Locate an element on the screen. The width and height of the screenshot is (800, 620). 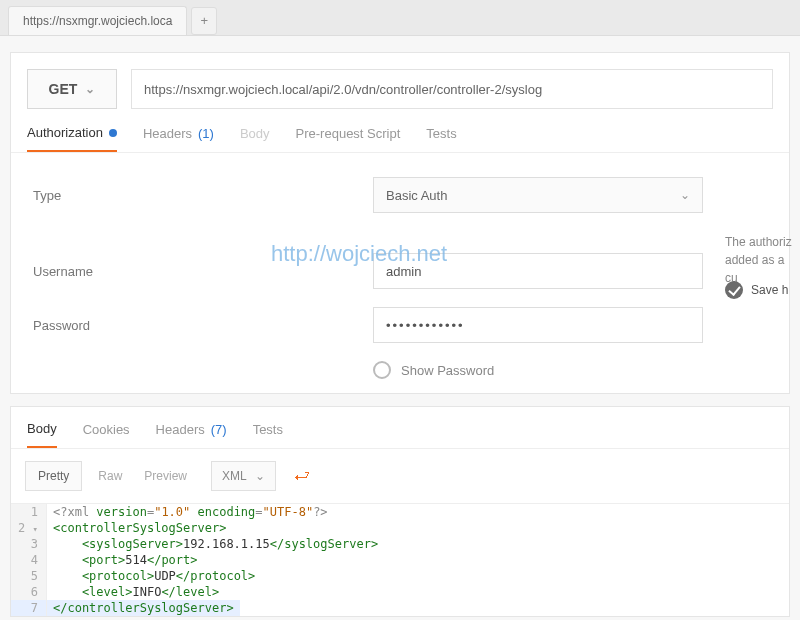
tab-tests: Tests is located at coordinates (441, 138).